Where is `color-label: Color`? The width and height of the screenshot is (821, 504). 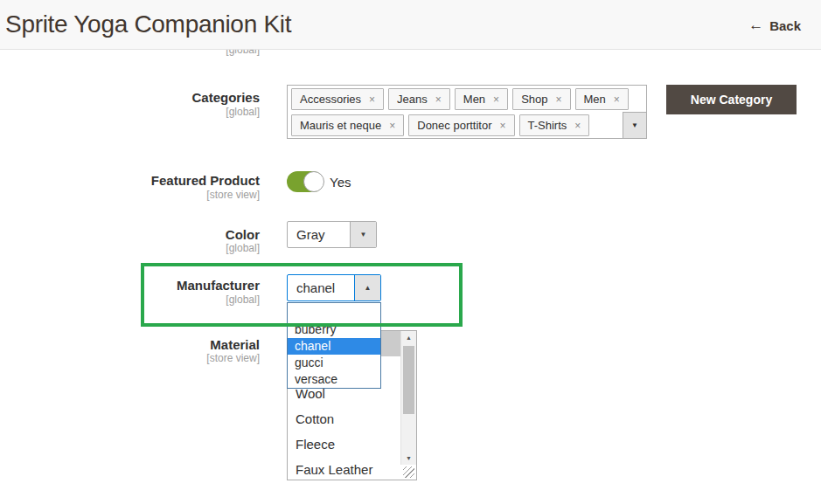 color-label: Color is located at coordinates (129, 234).